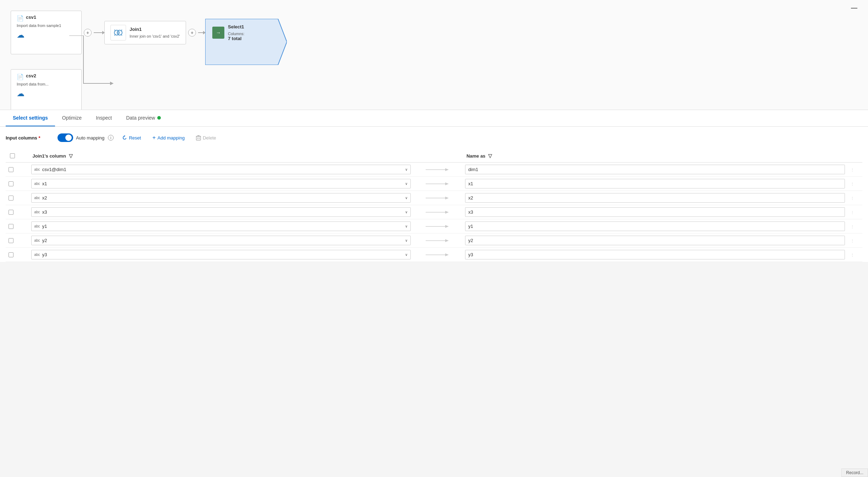  Describe the element at coordinates (125, 138) in the screenshot. I see `reset-icon` at that location.